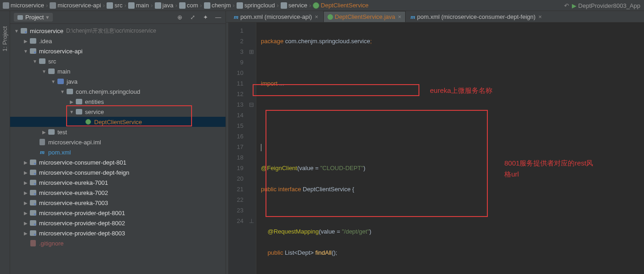  I want to click on breadcrumb: microservice› microservice-api› src› mai…, so click(322, 6).